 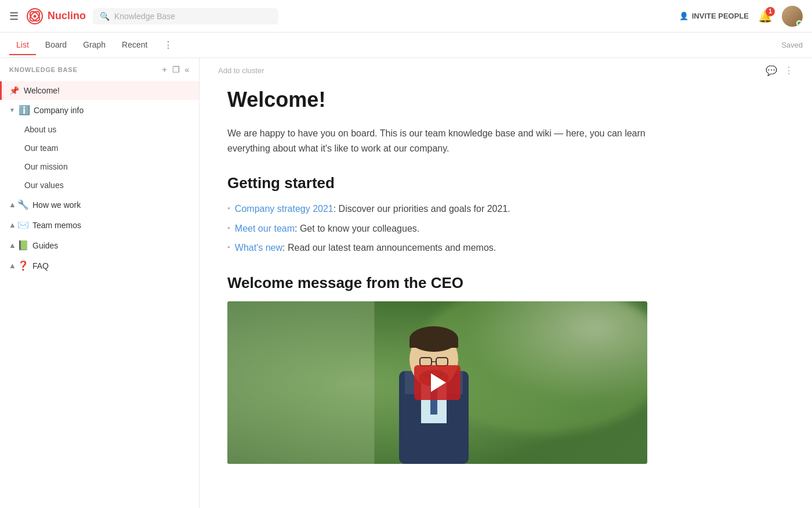 I want to click on chevron-icon: ▼, so click(x=12, y=110).